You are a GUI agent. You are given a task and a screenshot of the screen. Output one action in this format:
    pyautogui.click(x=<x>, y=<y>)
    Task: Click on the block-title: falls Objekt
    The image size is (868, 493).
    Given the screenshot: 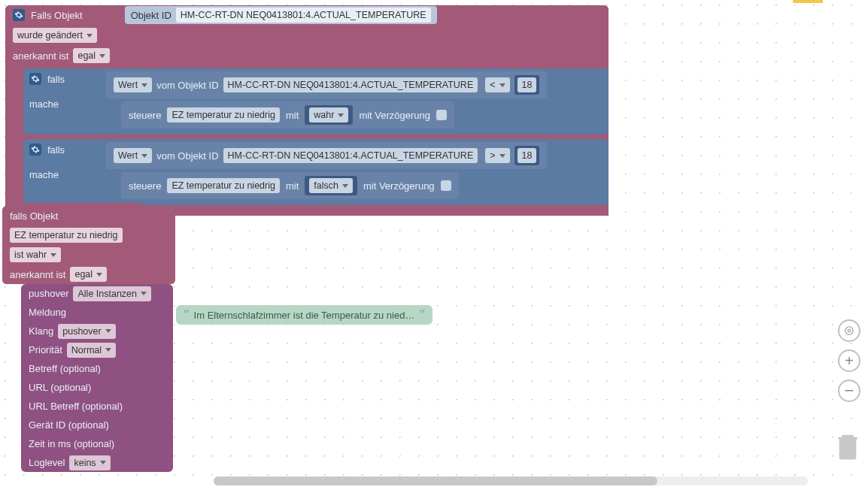 What is the action you would take?
    pyautogui.click(x=34, y=216)
    